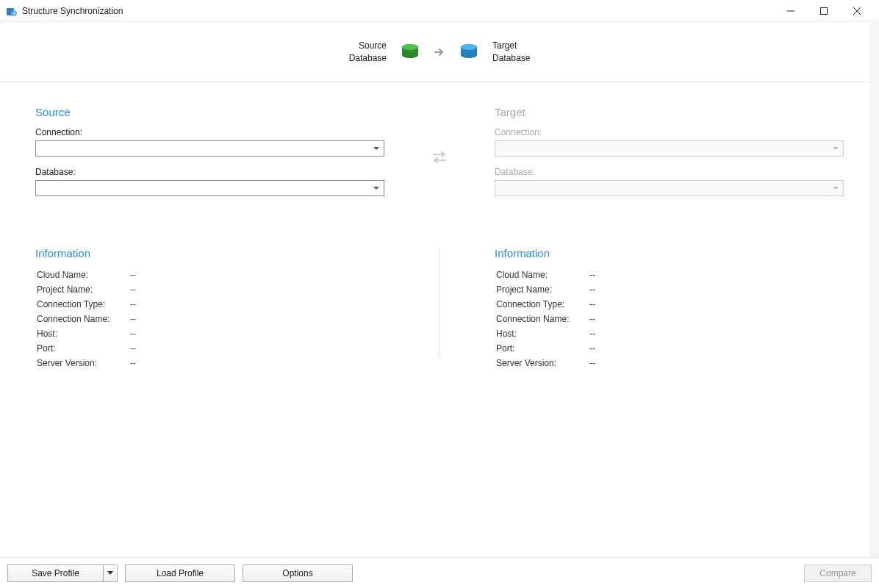 The width and height of the screenshot is (879, 588). I want to click on target-database-label: Target Database, so click(512, 52).